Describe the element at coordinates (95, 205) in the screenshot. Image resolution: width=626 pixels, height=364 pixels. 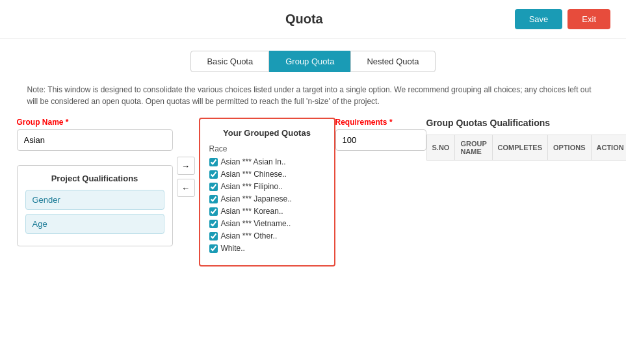
I see `project-qualifications-box: Project Qualifications Gender Age` at that location.